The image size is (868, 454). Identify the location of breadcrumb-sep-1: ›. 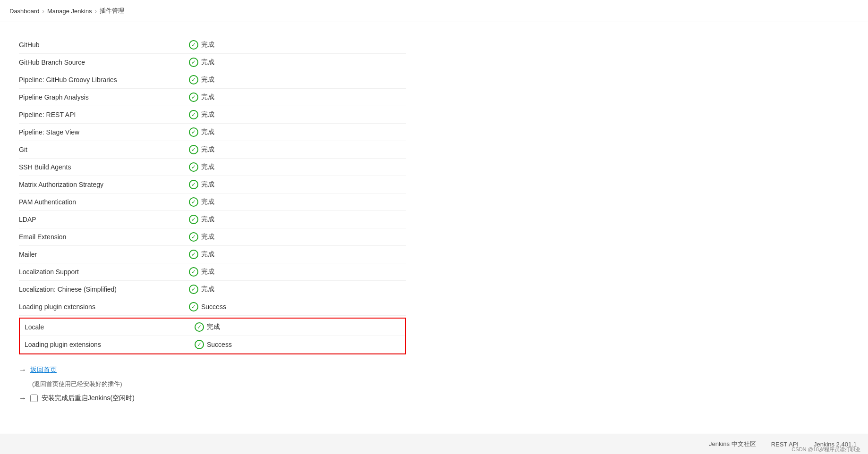
(43, 11).